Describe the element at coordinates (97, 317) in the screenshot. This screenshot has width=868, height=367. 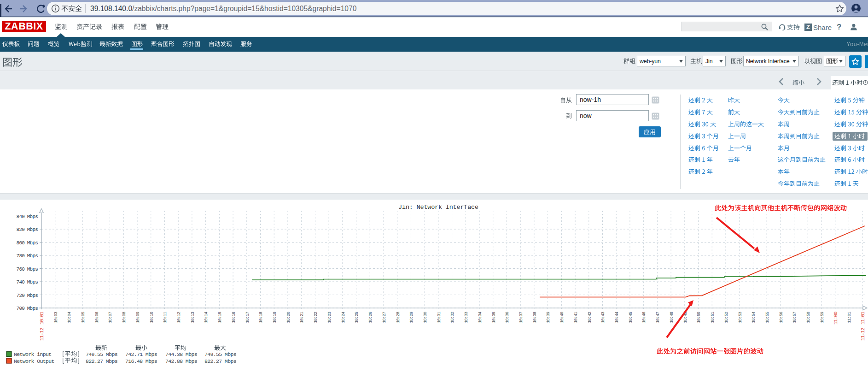
I see `svg-text: 10:06` at that location.